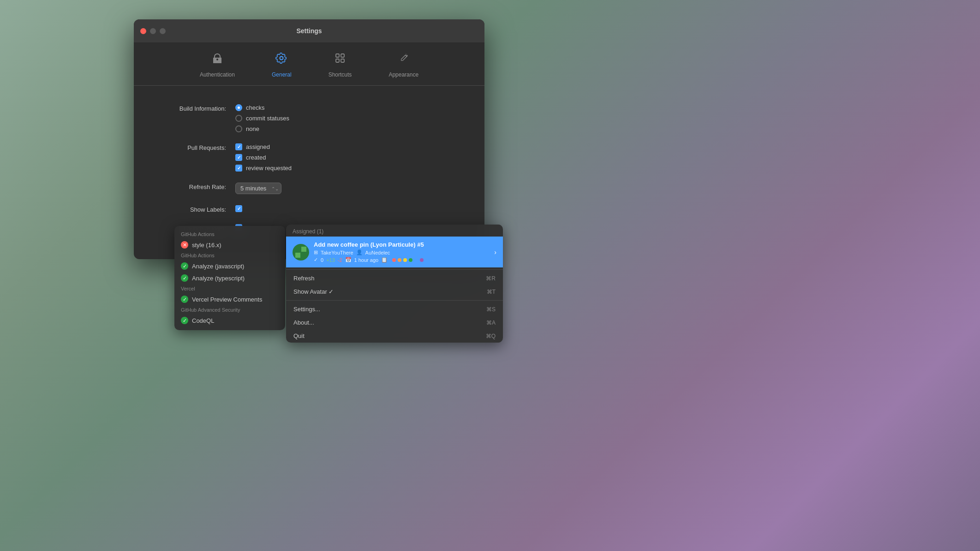 The image size is (980, 551). I want to click on pr-repo-icon: ⊞, so click(316, 253).